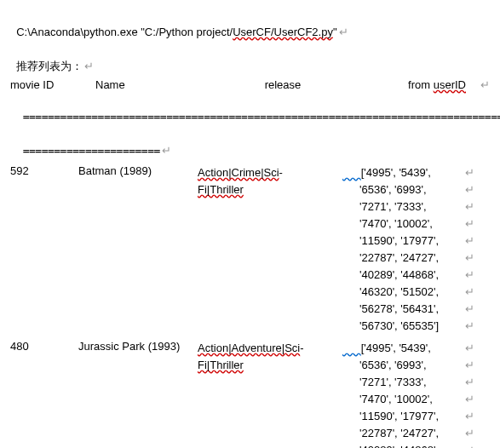 This screenshot has height=448, width=500. Describe the element at coordinates (450, 85) in the screenshot. I see `header-userid-text: userID` at that location.